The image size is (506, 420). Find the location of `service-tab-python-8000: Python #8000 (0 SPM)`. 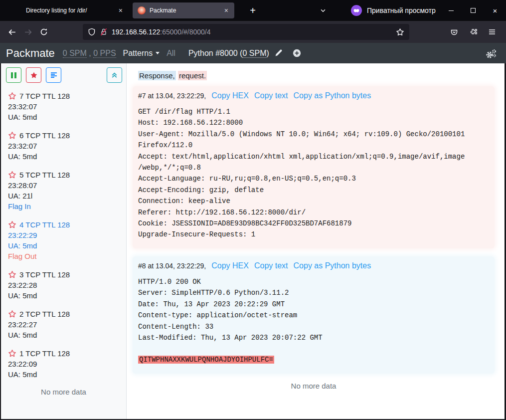

service-tab-python-8000: Python #8000 (0 SPM) is located at coordinates (229, 53).